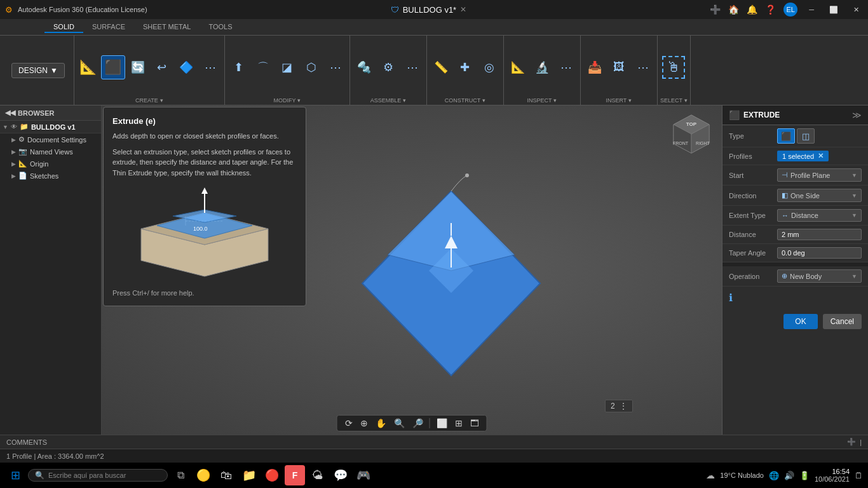 This screenshot has width=868, height=488. Describe the element at coordinates (832, 471) in the screenshot. I see `time-display: 16:54` at that location.